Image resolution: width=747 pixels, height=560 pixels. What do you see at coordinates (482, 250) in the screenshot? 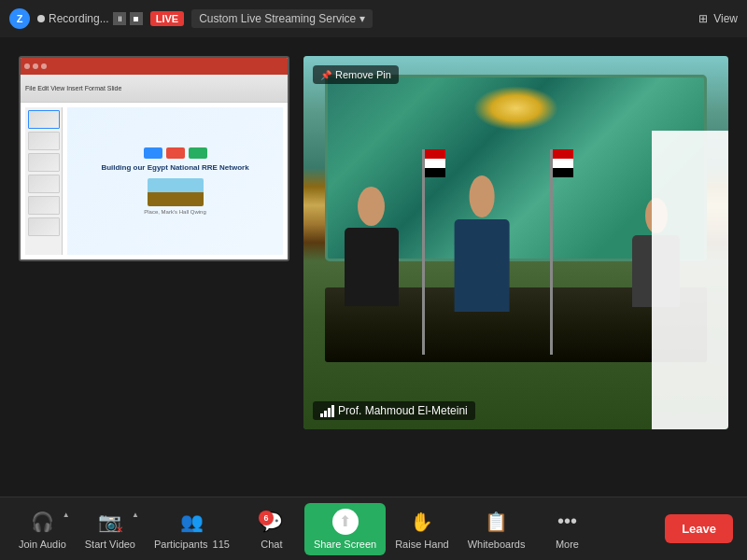
I see `person-center` at bounding box center [482, 250].